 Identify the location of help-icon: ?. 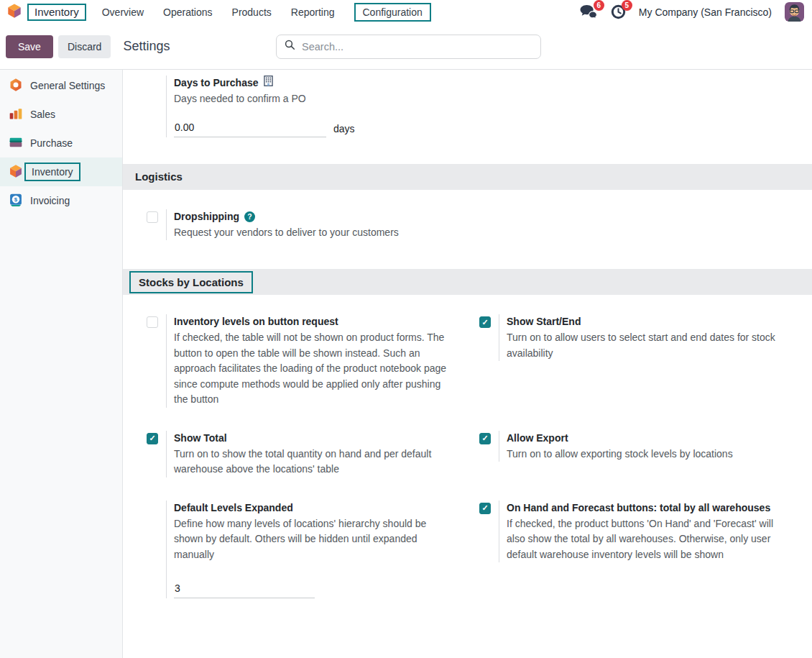
(250, 217).